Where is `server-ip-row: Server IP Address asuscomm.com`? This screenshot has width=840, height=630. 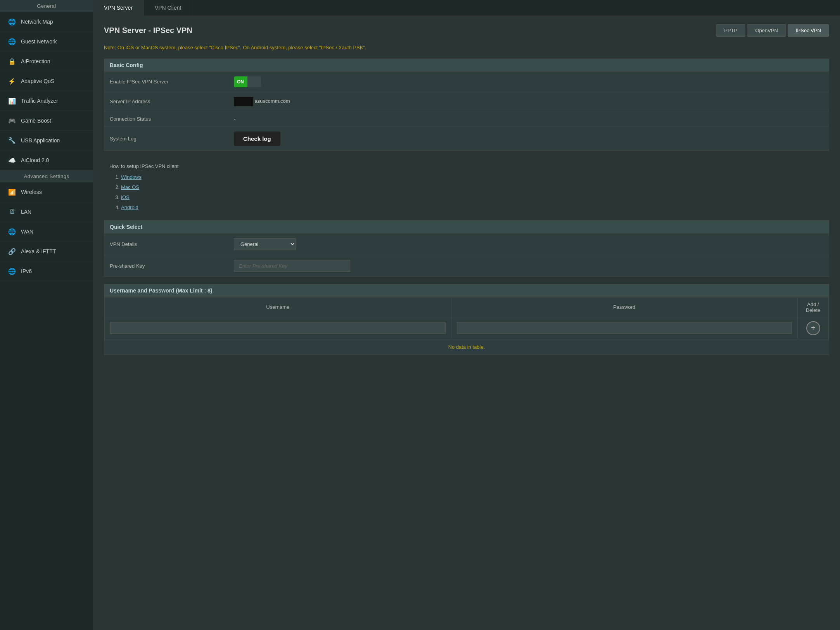 server-ip-row: Server IP Address asuscomm.com is located at coordinates (467, 102).